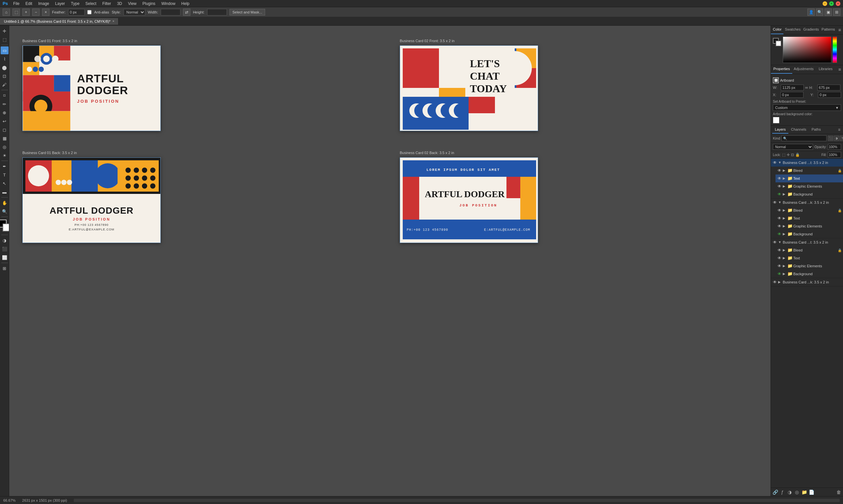 The height and width of the screenshot is (504, 843). What do you see at coordinates (811, 30) in the screenshot?
I see `gradients-tab: Gradients` at bounding box center [811, 30].